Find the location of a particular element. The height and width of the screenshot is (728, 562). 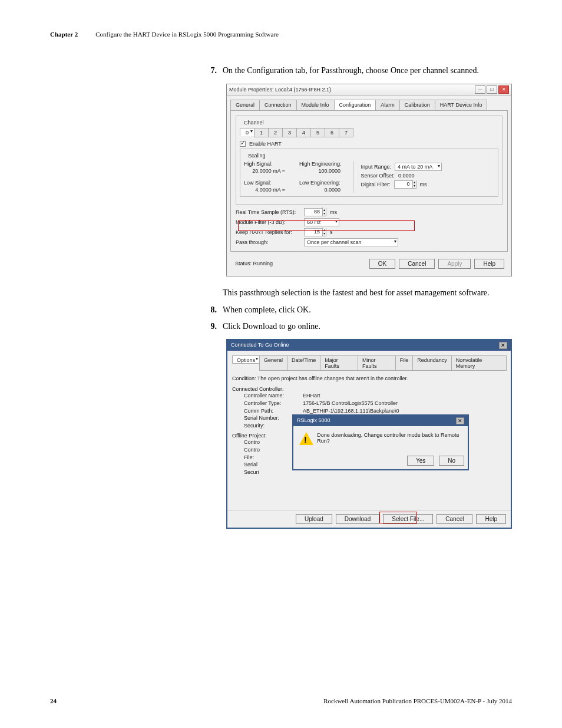

connected-controller-label: Connected Controller: is located at coordinates (369, 389).